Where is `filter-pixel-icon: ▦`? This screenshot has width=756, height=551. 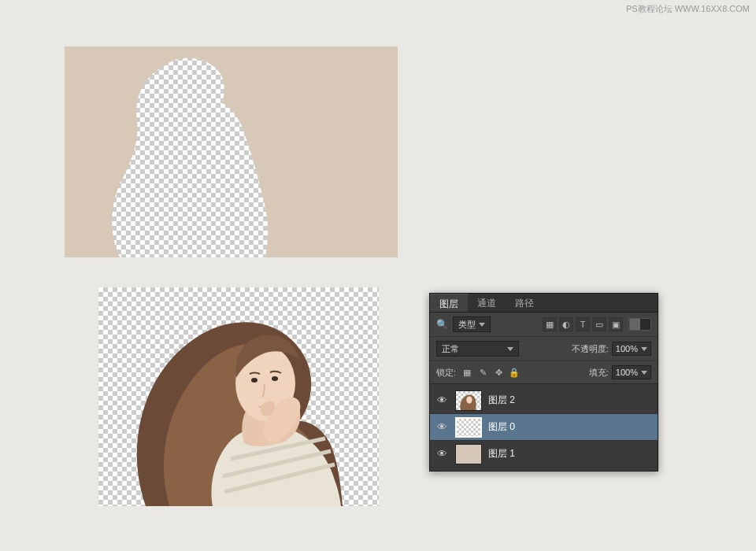 filter-pixel-icon: ▦ is located at coordinates (550, 324).